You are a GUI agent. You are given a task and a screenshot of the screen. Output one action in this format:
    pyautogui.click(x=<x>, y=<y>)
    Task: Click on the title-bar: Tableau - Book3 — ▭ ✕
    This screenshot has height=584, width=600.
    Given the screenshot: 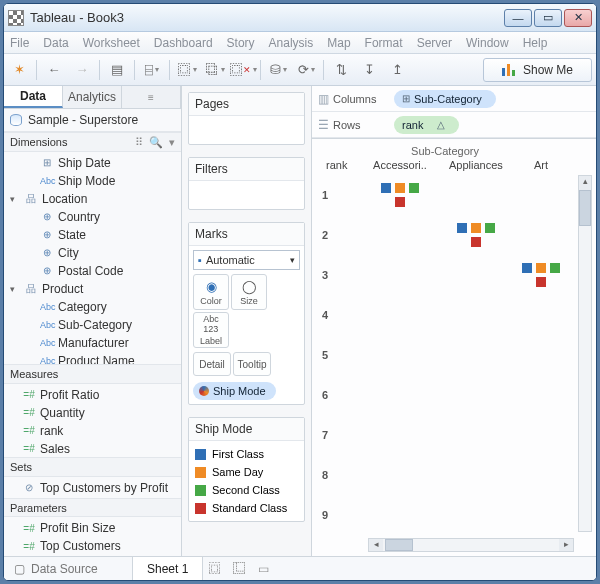 What is the action you would take?
    pyautogui.click(x=300, y=18)
    